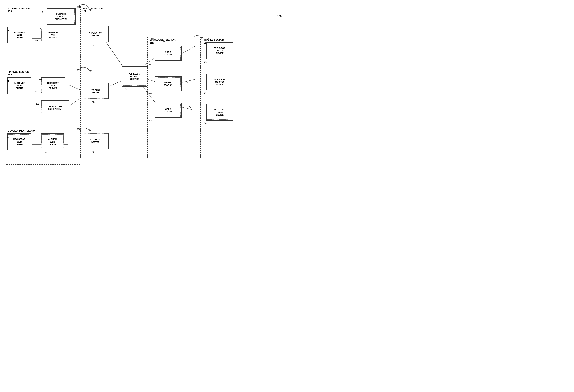  What do you see at coordinates (151, 93) in the screenshot?
I see `ref-134: 134` at bounding box center [151, 93].